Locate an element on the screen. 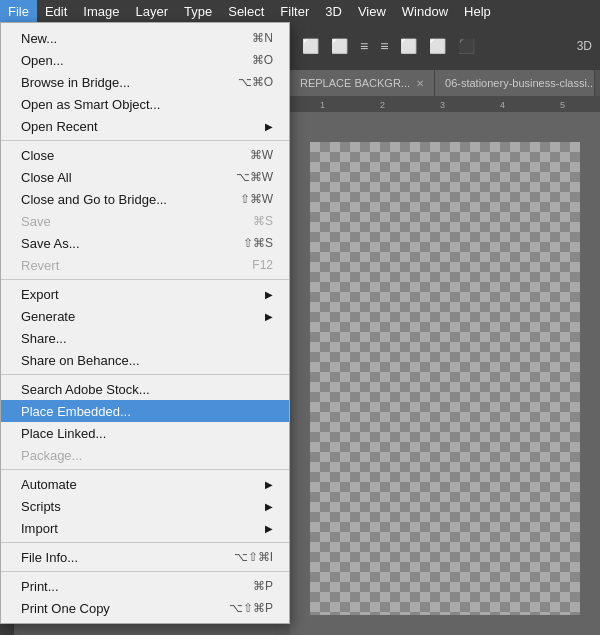 The image size is (600, 635). ruler-tick-5: 5 is located at coordinates (562, 105).